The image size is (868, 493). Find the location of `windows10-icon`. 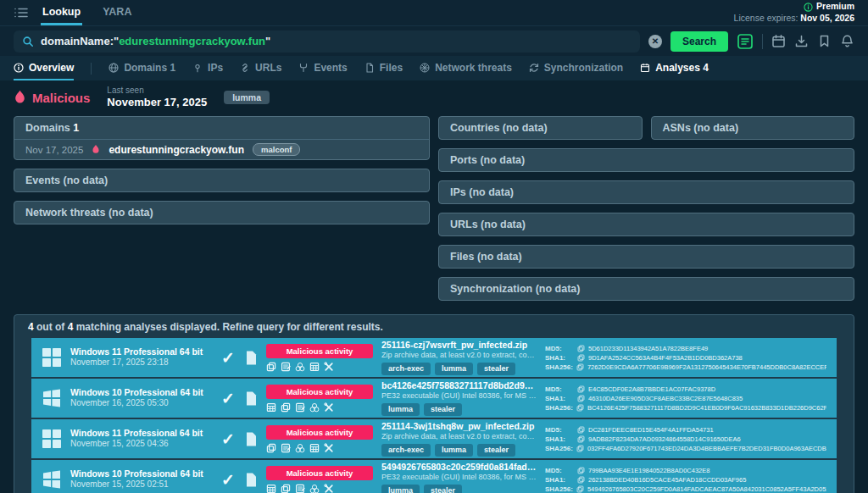

windows10-icon is located at coordinates (52, 398).